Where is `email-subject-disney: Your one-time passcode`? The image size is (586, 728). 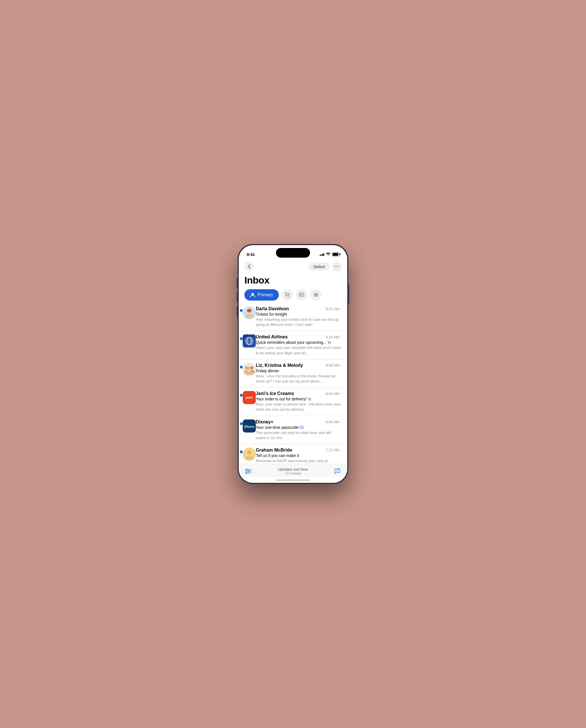 email-subject-disney: Your one-time passcode is located at coordinates (299, 427).